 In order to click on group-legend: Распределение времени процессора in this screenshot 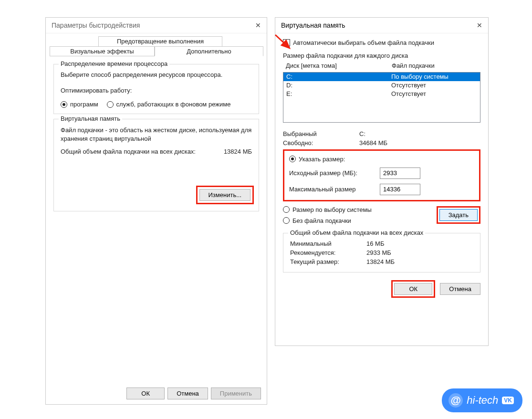, I will do `click(114, 64)`.